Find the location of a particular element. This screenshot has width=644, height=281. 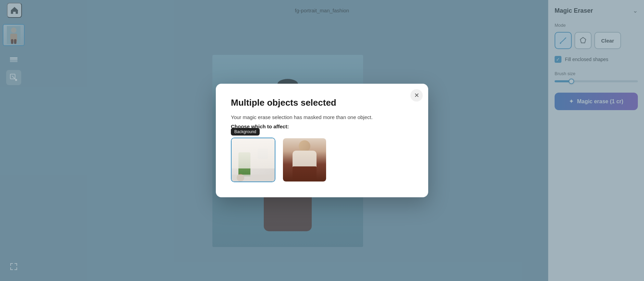

background-option-label: Background is located at coordinates (245, 132).